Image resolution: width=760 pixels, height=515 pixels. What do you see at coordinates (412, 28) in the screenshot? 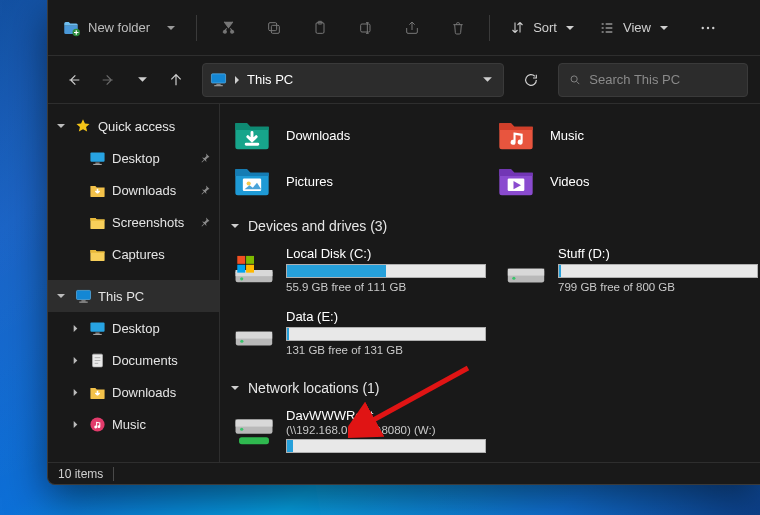
I see `share-button` at bounding box center [412, 28].